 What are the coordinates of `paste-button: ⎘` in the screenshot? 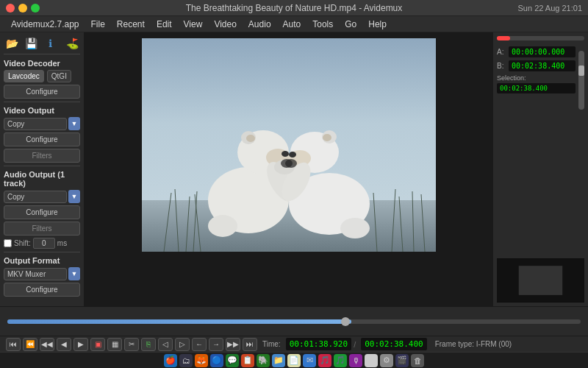 It's located at (148, 344).